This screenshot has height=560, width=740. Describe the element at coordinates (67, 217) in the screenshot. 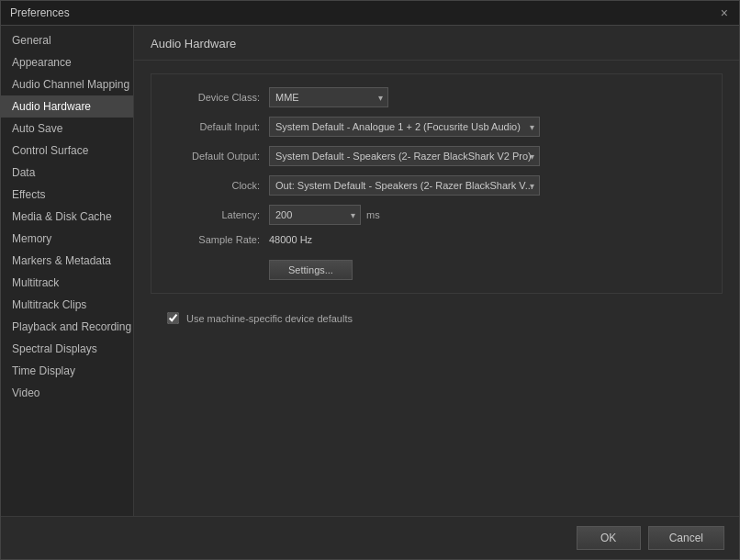

I see `sidebar-item-media-disk-cache: Media & Disk Cache` at that location.